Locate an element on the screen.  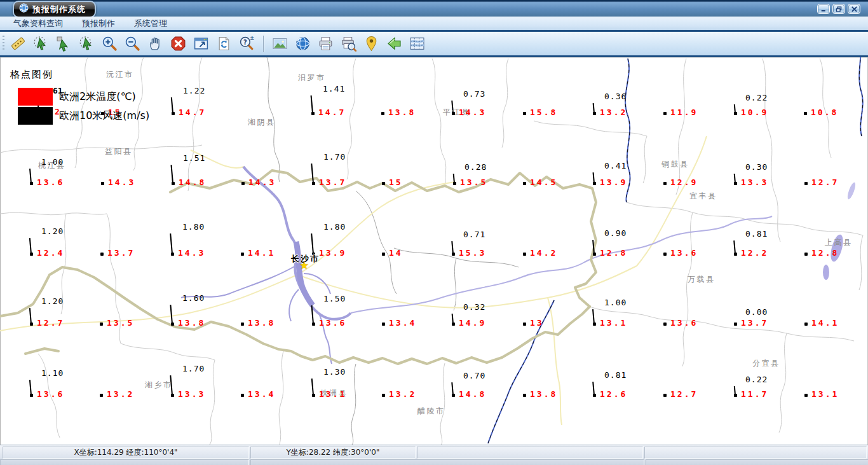
menu-weather-data-query: 气象资料查询 is located at coordinates (38, 23).